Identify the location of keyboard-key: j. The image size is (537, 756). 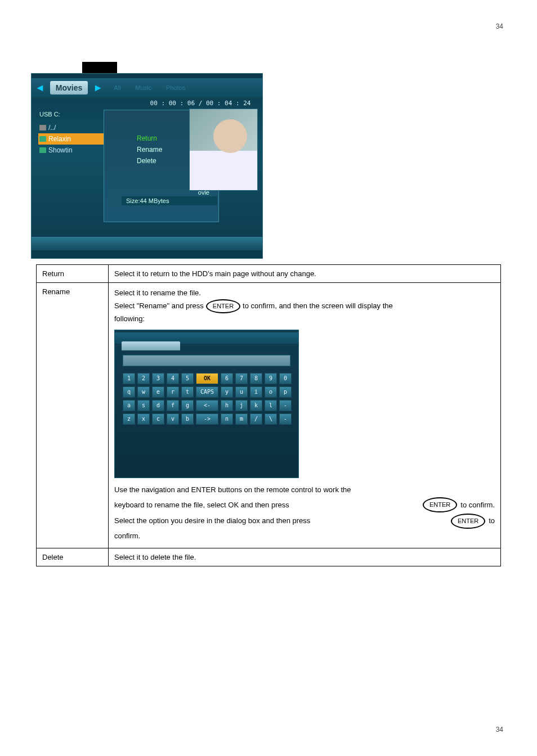
(241, 406).